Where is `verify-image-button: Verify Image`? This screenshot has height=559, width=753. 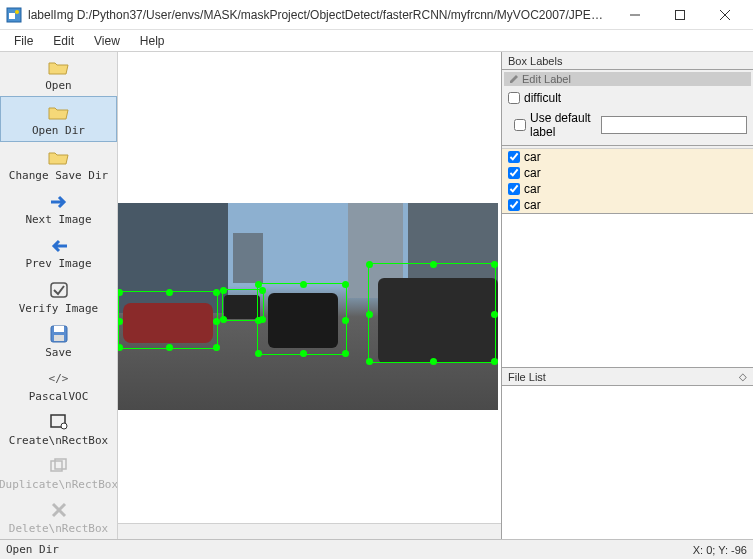
verify-image-button: Verify Image is located at coordinates (58, 296).